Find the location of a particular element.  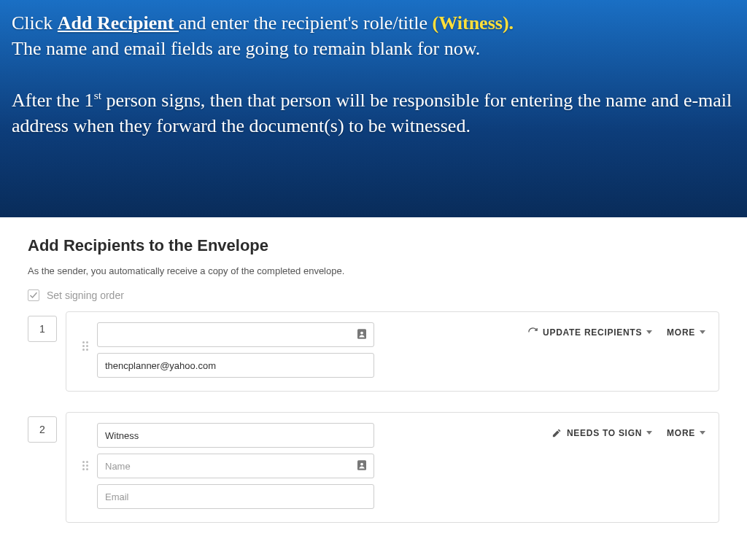

panel-title: Add Recipients to the Envelope is located at coordinates (374, 246).